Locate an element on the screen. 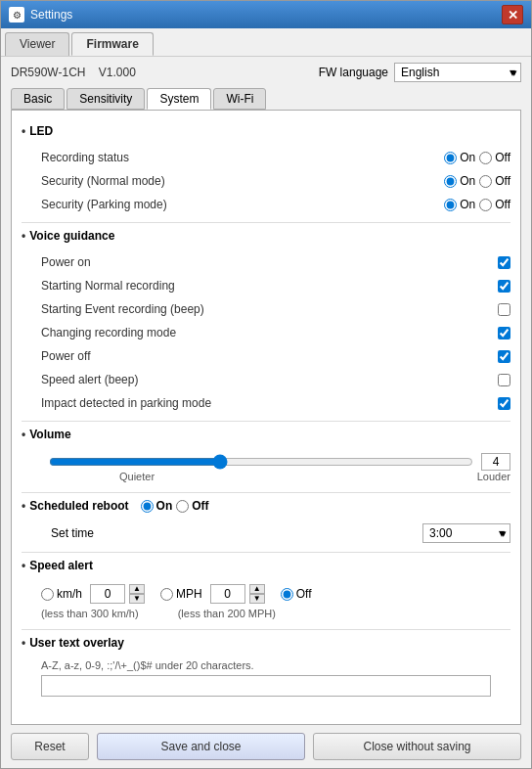 This screenshot has width=532, height=769. speed-alert-header-text: Speed alert is located at coordinates (61, 565).